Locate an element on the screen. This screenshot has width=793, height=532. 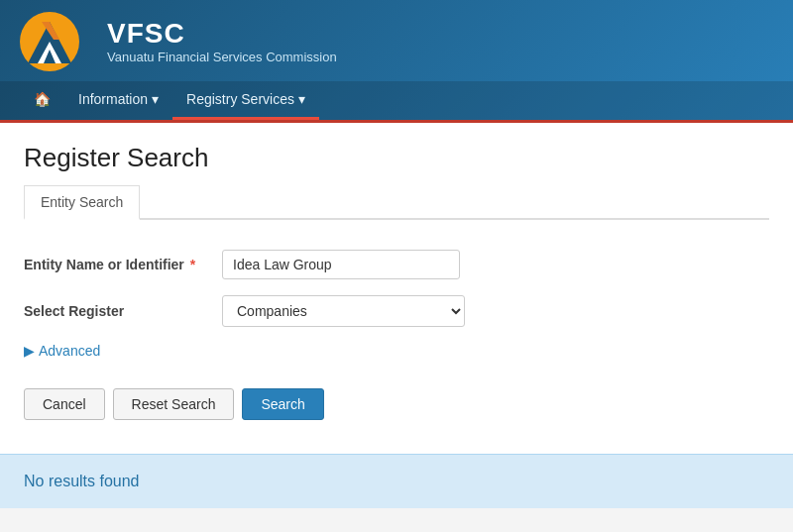
cancel-button: Cancel is located at coordinates (64, 404).